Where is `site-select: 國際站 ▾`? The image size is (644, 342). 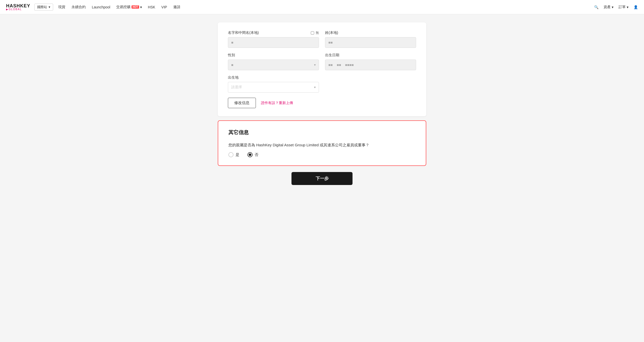 site-select: 國際站 ▾ is located at coordinates (44, 7).